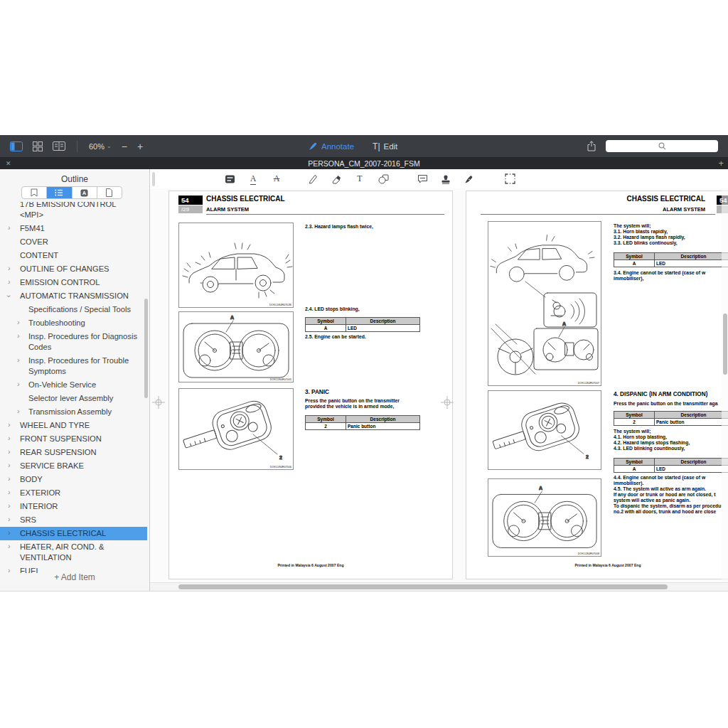 The image size is (728, 728). What do you see at coordinates (74, 439) in the screenshot?
I see `outline-item: › FRONT SUSPENSION` at bounding box center [74, 439].